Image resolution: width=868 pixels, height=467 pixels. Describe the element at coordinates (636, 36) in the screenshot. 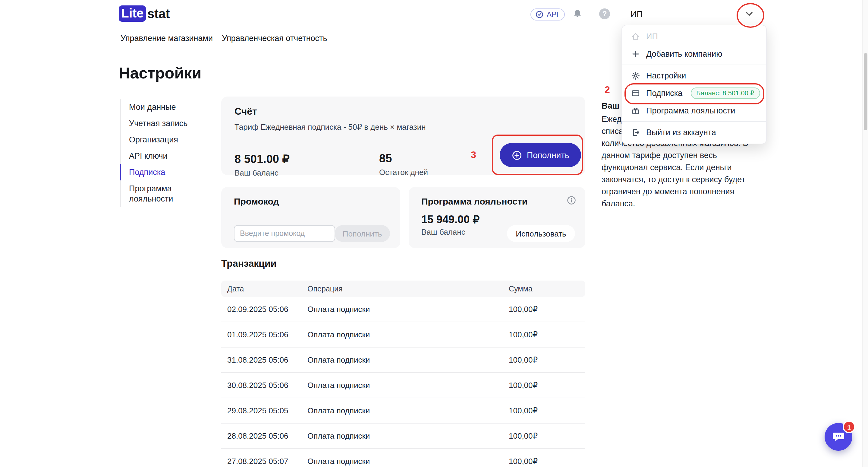

I see `home-icon` at that location.